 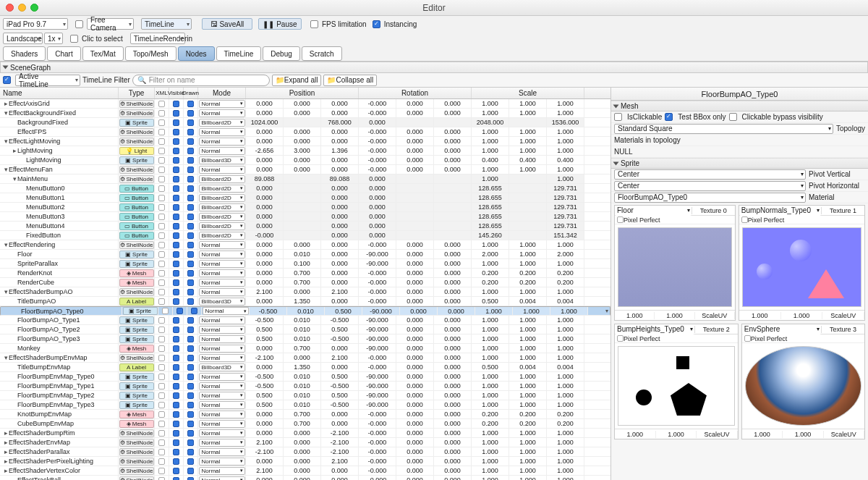 What do you see at coordinates (340, 151) in the screenshot?
I see `num-cell: 1.396` at bounding box center [340, 151].